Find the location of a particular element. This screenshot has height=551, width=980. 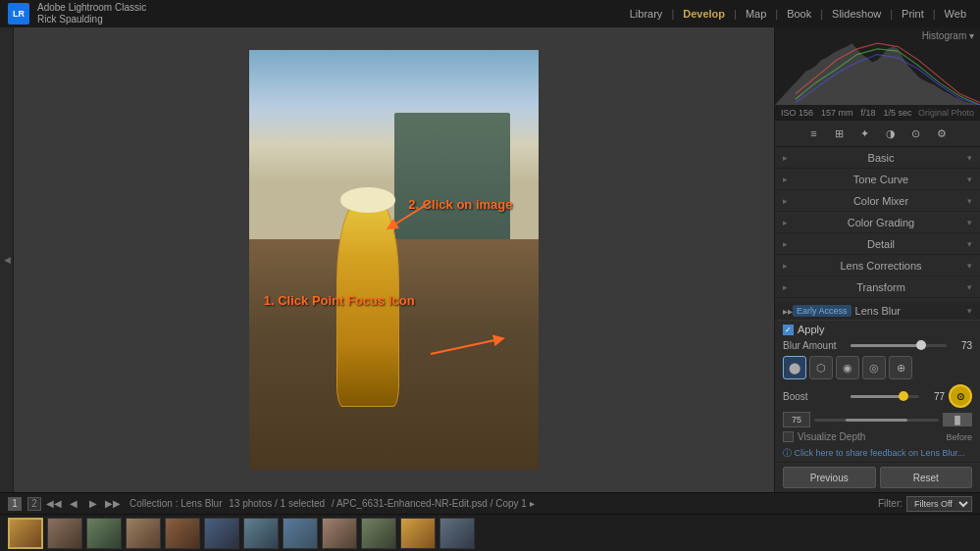

focal-range-fill is located at coordinates (877, 420).